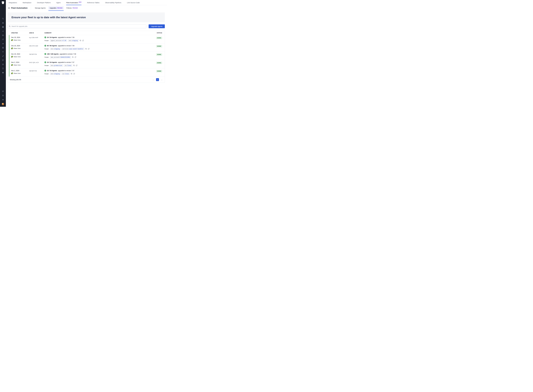  I want to click on metrics-icon, so click(3, 31).